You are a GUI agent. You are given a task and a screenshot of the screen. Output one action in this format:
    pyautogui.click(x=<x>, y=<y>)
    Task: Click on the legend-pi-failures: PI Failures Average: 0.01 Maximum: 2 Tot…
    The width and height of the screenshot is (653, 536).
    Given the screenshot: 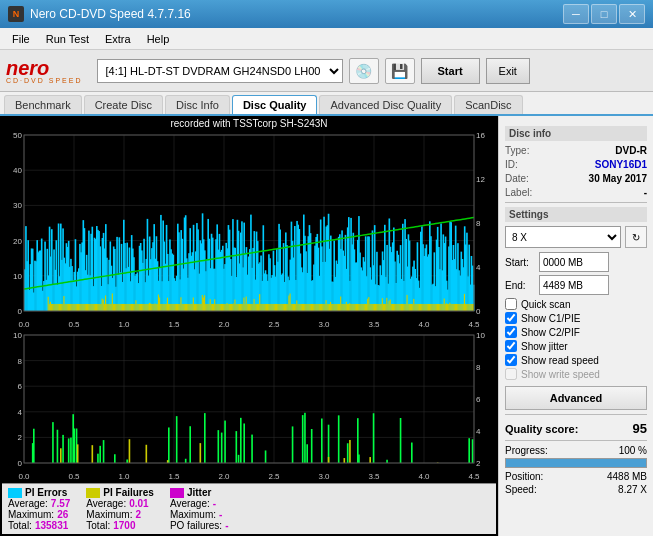 What is the action you would take?
    pyautogui.click(x=120, y=509)
    